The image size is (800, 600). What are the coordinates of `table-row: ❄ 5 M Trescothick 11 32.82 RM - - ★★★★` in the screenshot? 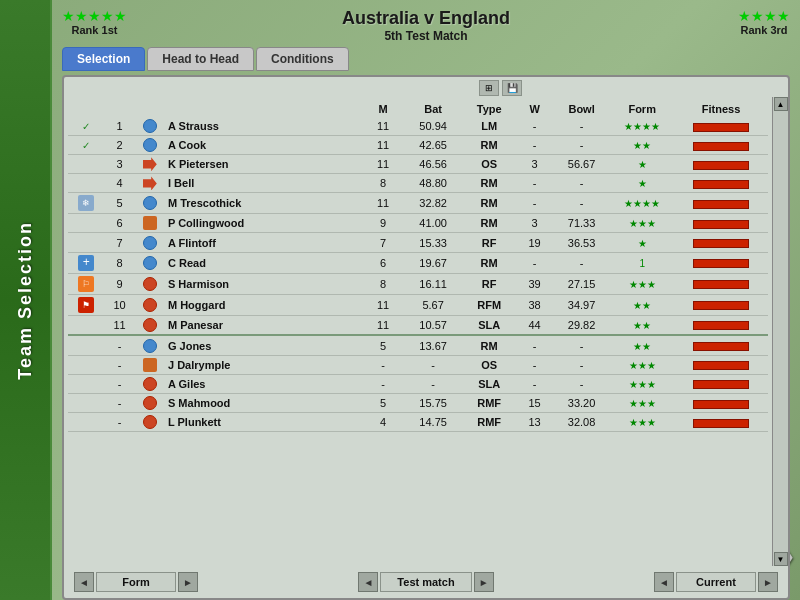 It's located at (418, 204).